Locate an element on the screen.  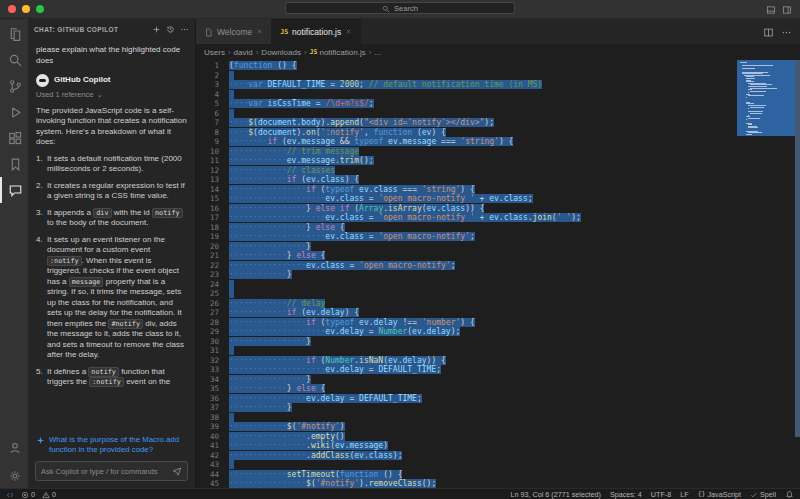
code-line: 41················.wiki(ev.message) is located at coordinates (466, 446).